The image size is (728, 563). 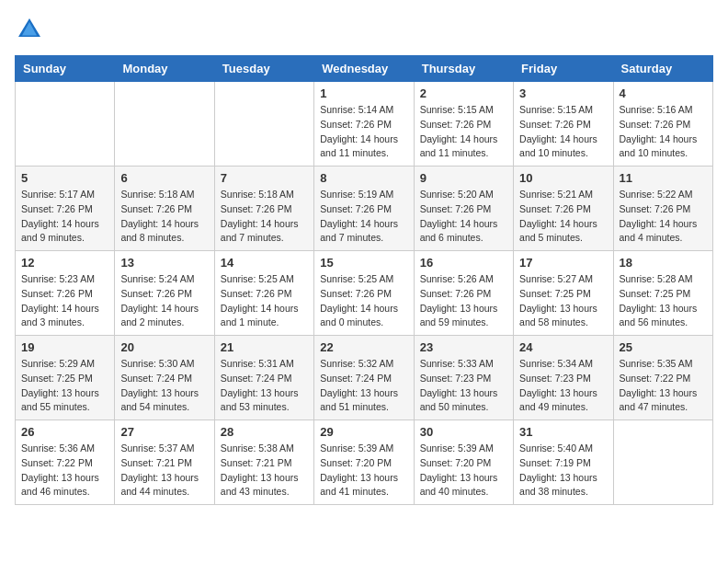 What do you see at coordinates (463, 217) in the screenshot?
I see `day-info: Sunrise: 5:20 AM Sunset: 7:26 PM Dayligh…` at bounding box center [463, 217].